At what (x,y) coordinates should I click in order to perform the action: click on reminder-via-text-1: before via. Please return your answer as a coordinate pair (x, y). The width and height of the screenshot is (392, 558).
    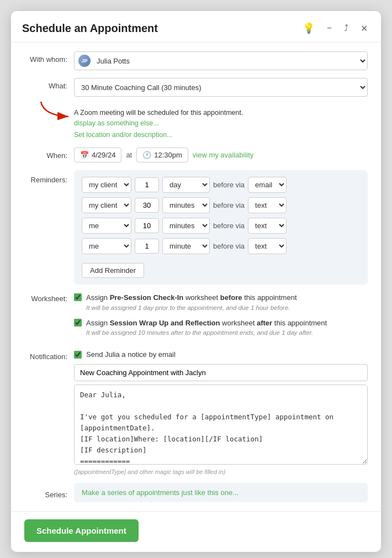
    Looking at the image, I should click on (229, 185).